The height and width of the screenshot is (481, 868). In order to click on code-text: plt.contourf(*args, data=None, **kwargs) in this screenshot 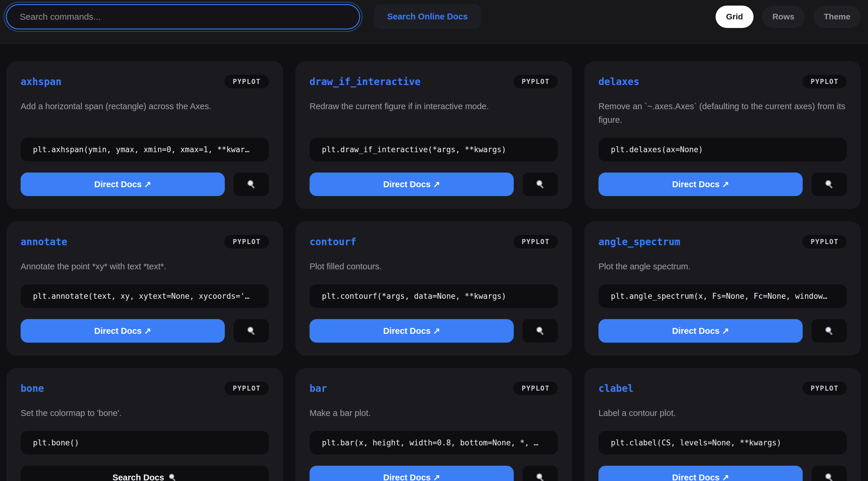, I will do `click(414, 296)`.